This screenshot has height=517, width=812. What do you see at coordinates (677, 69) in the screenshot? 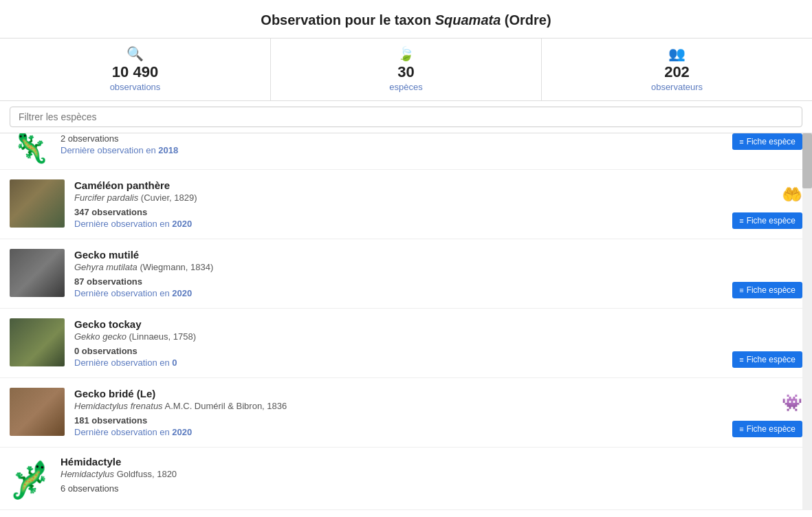
I see `stat-observers: 👥 202 observateurs` at bounding box center [677, 69].